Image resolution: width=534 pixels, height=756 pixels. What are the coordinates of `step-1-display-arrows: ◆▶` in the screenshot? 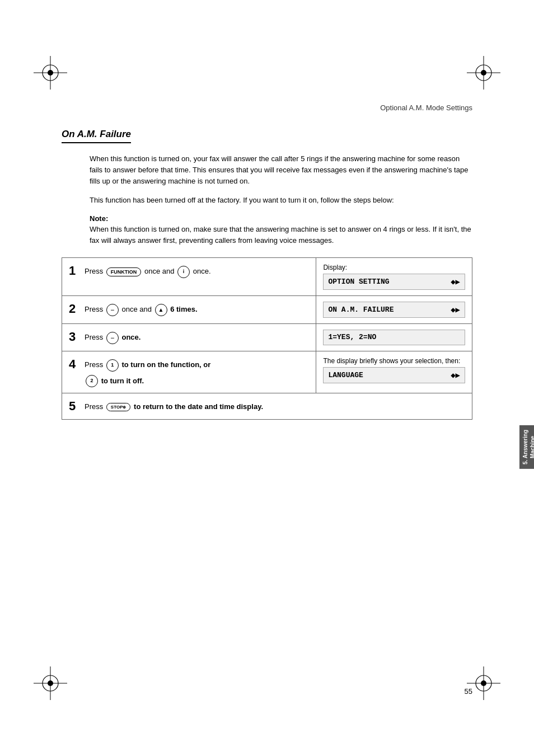 It's located at (456, 282).